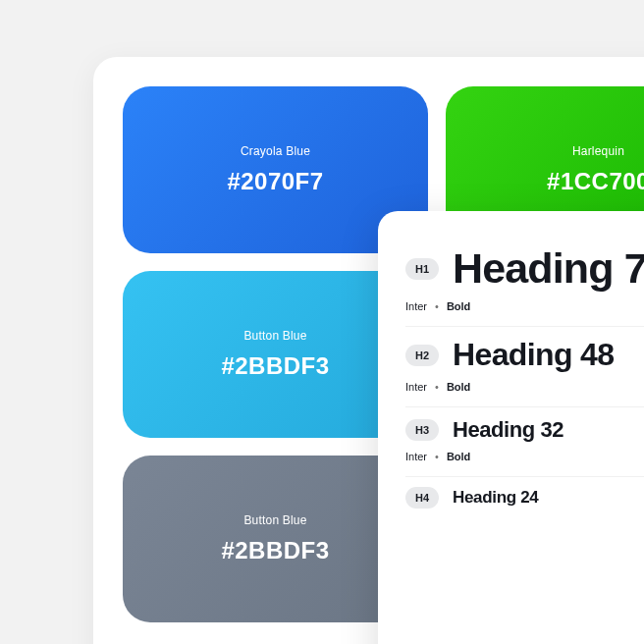  What do you see at coordinates (599, 151) in the screenshot?
I see `color-name: Harlequin` at bounding box center [599, 151].